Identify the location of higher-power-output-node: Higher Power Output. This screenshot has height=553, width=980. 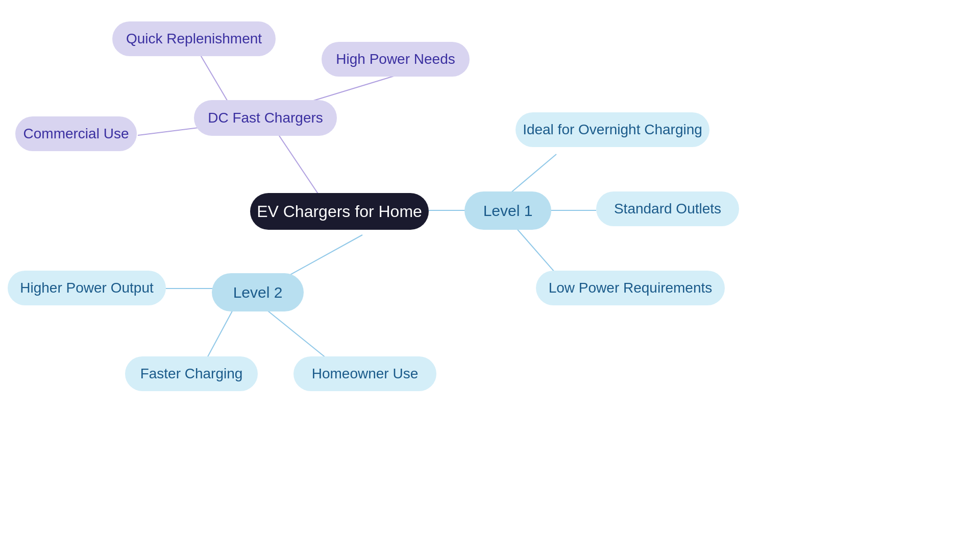
(87, 288).